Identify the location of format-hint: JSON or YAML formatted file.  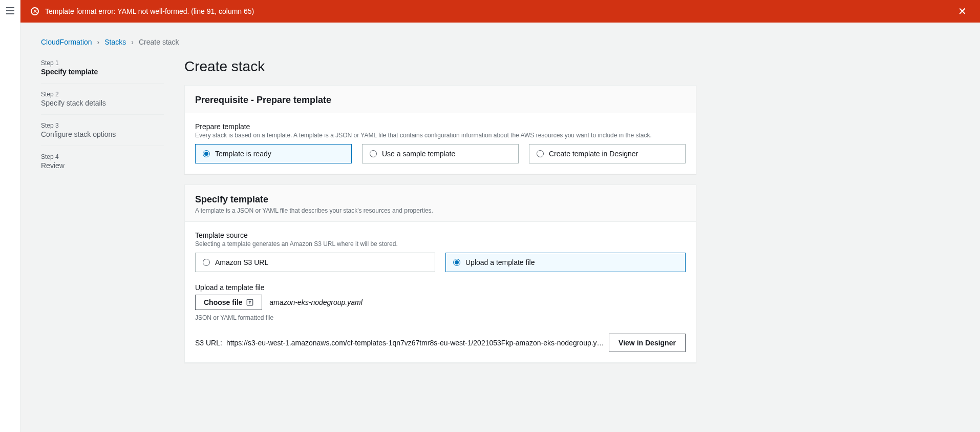
(440, 318).